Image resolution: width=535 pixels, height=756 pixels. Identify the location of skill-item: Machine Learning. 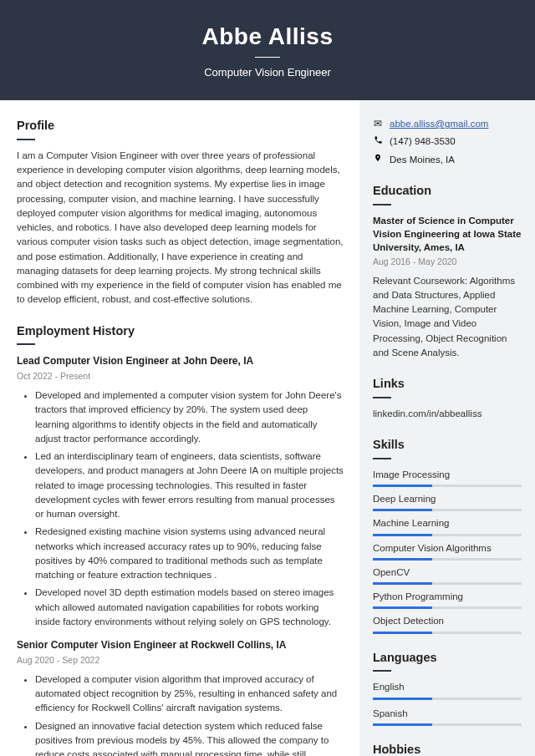
(447, 526).